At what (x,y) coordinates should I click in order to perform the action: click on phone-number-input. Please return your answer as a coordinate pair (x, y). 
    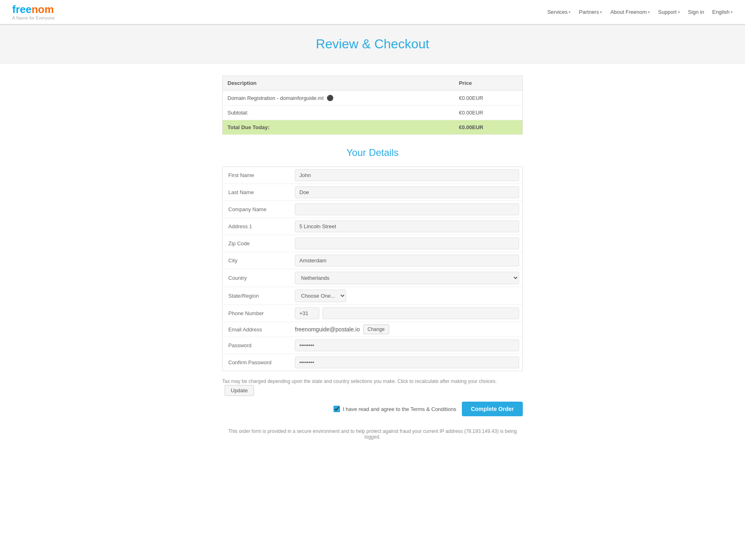
    Looking at the image, I should click on (421, 314).